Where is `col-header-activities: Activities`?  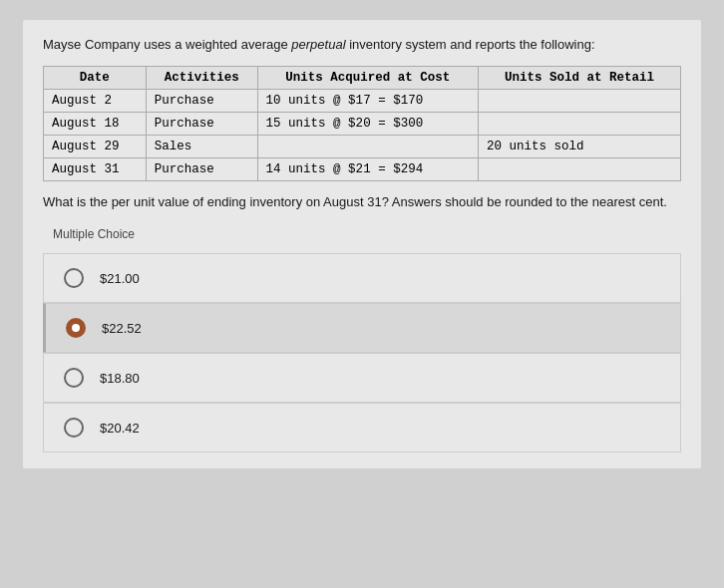
col-header-activities: Activities is located at coordinates (201, 78).